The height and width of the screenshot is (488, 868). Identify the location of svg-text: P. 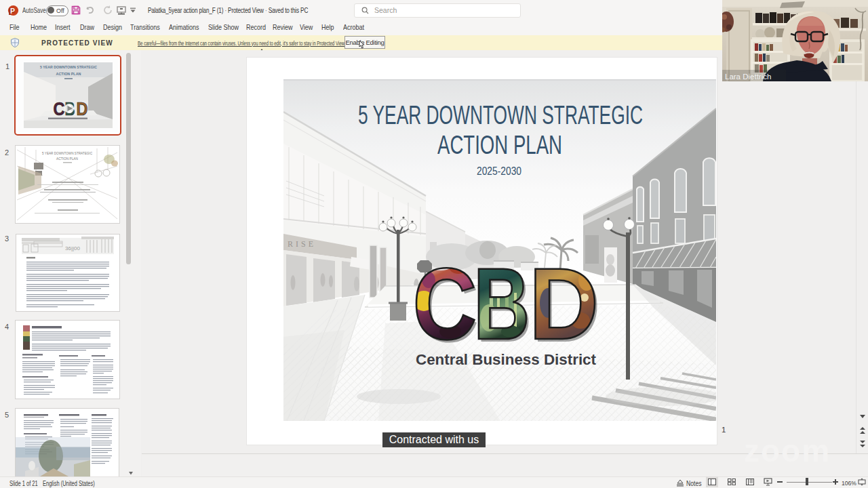
(12, 11).